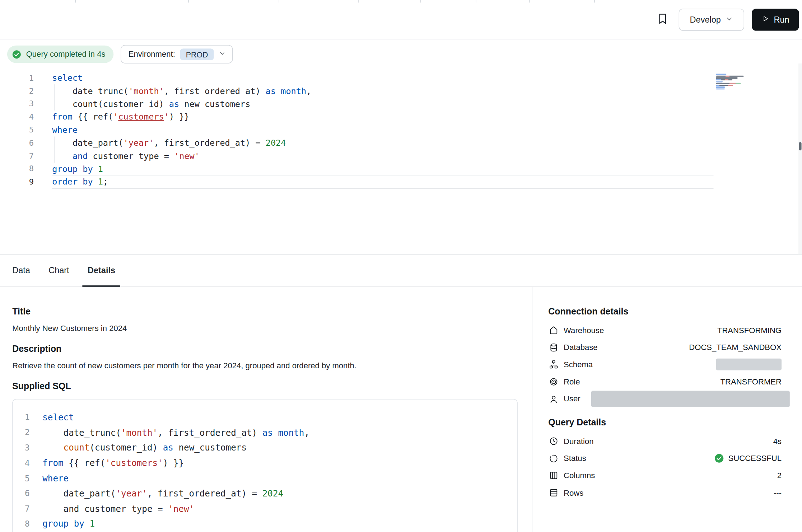 This screenshot has height=532, width=802. What do you see at coordinates (253, 471) in the screenshot?
I see `supplied-sql-code: 1select2 date_trunc('month', first_order…` at bounding box center [253, 471].